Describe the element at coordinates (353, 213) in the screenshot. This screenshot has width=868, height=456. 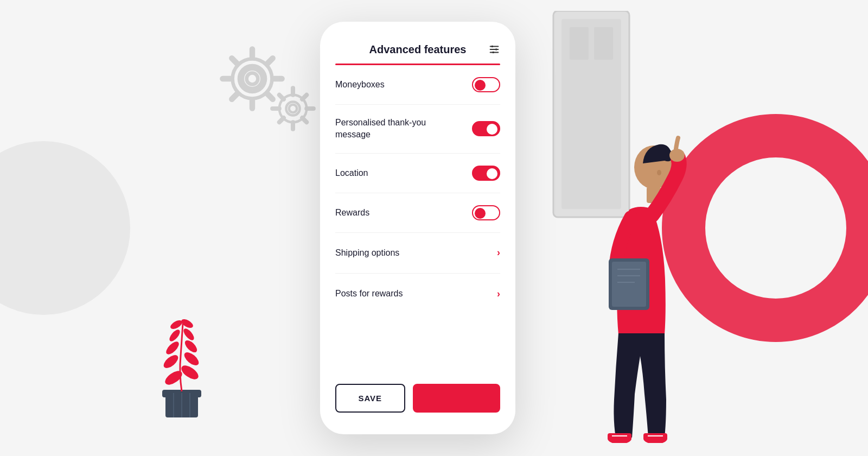
I see `setting-label-rewards: Rewards` at that location.